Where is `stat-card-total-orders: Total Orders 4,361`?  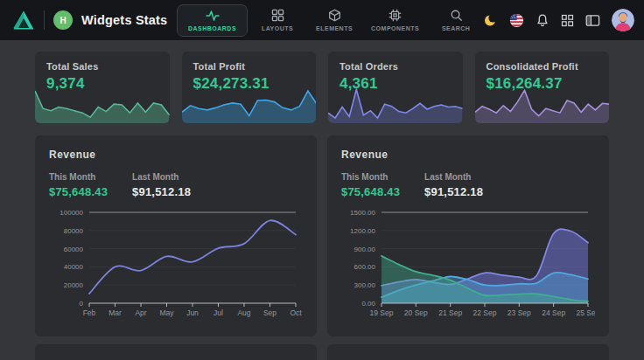
stat-card-total-orders: Total Orders 4,361 is located at coordinates (396, 87).